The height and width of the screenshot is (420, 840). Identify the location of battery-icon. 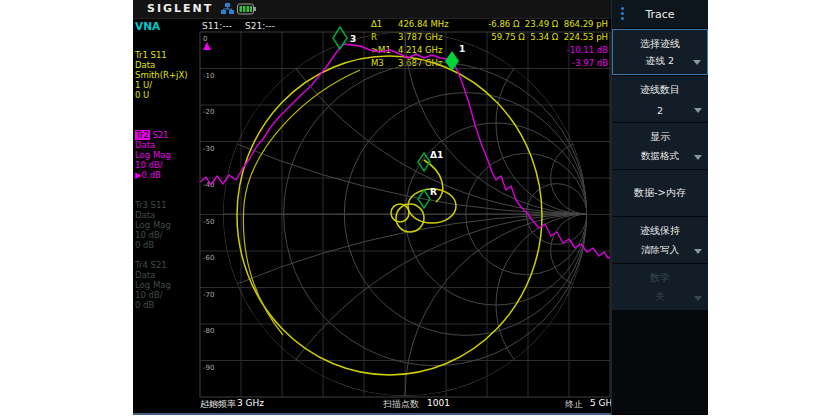
(246, 9).